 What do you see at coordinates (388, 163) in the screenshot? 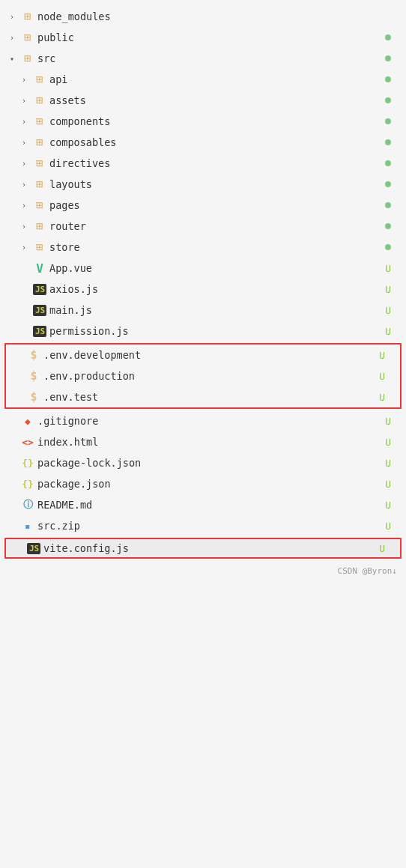
I see `modified-dot-directives` at bounding box center [388, 163].